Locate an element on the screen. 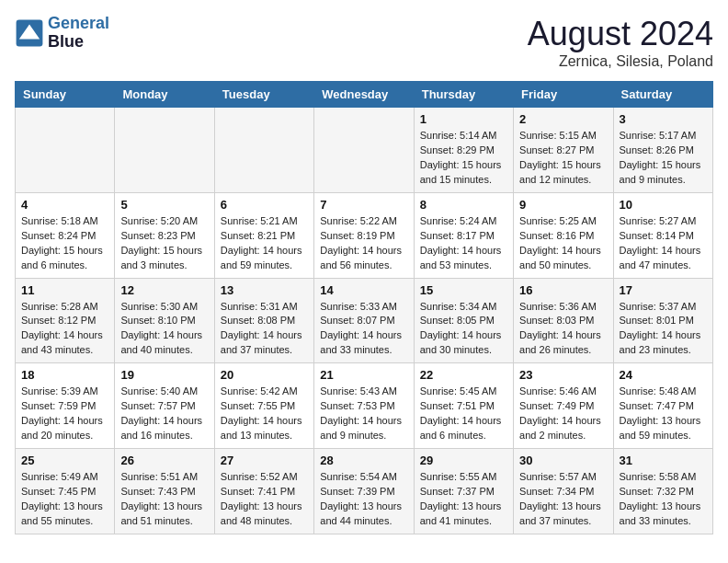 This screenshot has height=563, width=728. day-number: 16 is located at coordinates (563, 291).